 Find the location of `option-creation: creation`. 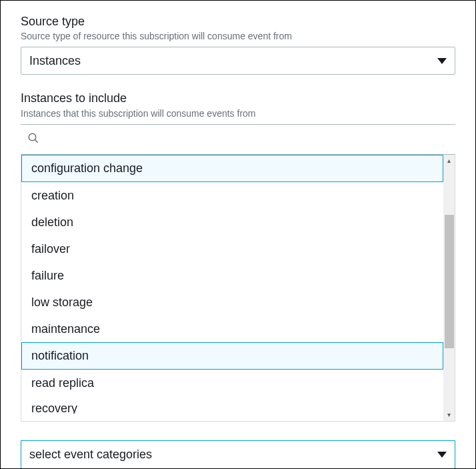

option-creation: creation is located at coordinates (232, 195).